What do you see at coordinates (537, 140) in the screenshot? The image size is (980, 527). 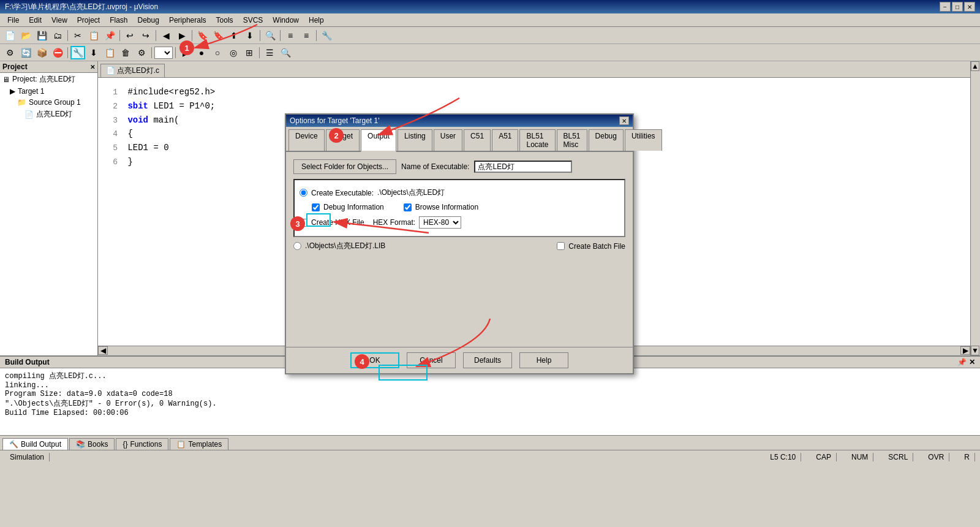 I see `dialog-tab-bl51-locate: BL51 Locate` at bounding box center [537, 140].